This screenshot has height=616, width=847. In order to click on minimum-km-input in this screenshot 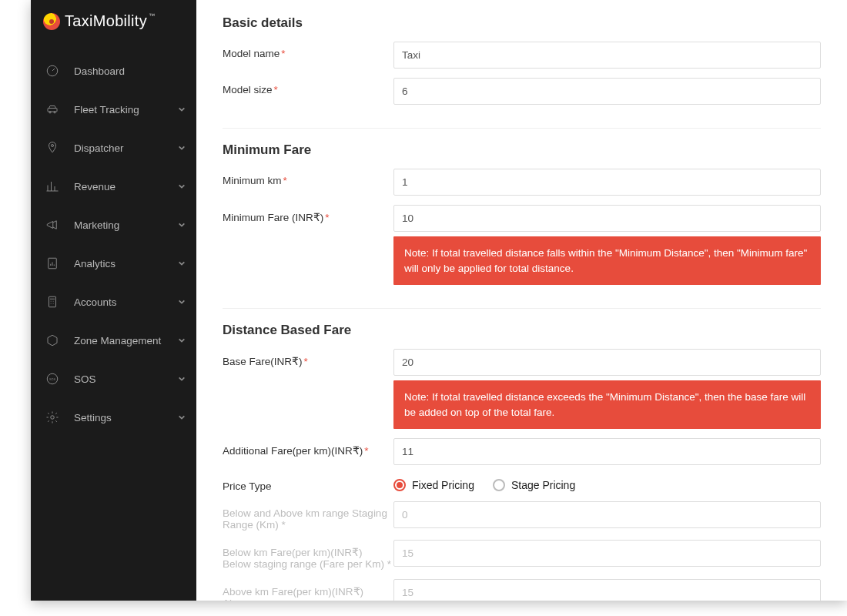, I will do `click(607, 182)`.